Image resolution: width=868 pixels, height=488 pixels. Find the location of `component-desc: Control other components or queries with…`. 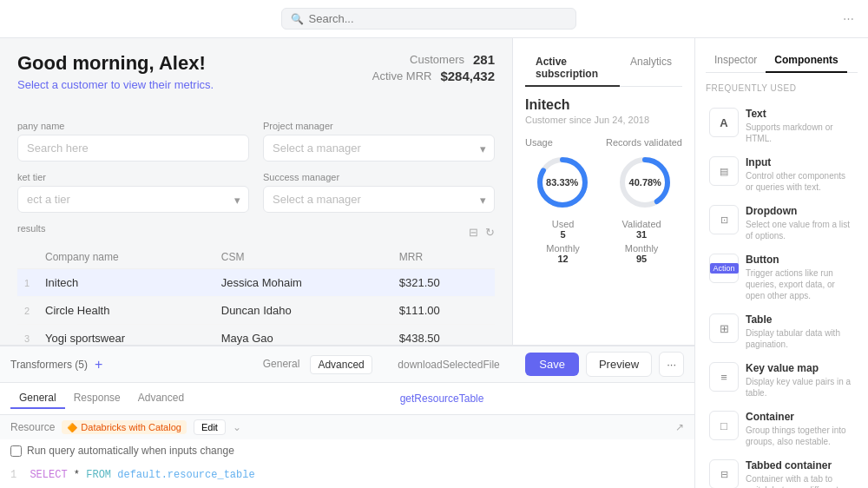

component-desc: Control other components or queries with… is located at coordinates (800, 181).